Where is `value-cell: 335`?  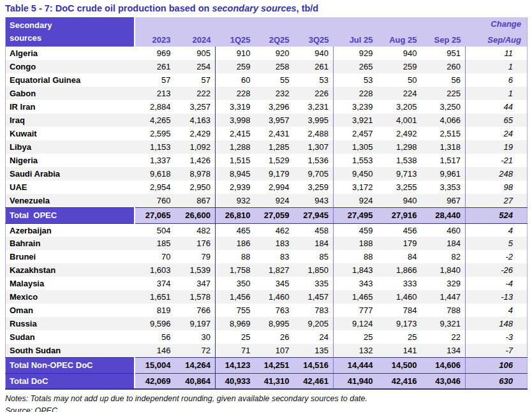 value-cell: 335 is located at coordinates (314, 283).